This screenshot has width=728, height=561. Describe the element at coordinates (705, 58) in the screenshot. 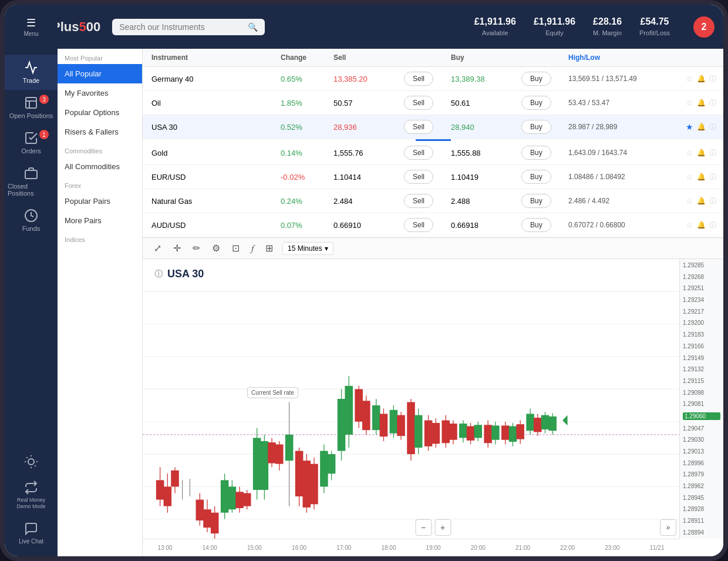

I see `col-actions` at that location.